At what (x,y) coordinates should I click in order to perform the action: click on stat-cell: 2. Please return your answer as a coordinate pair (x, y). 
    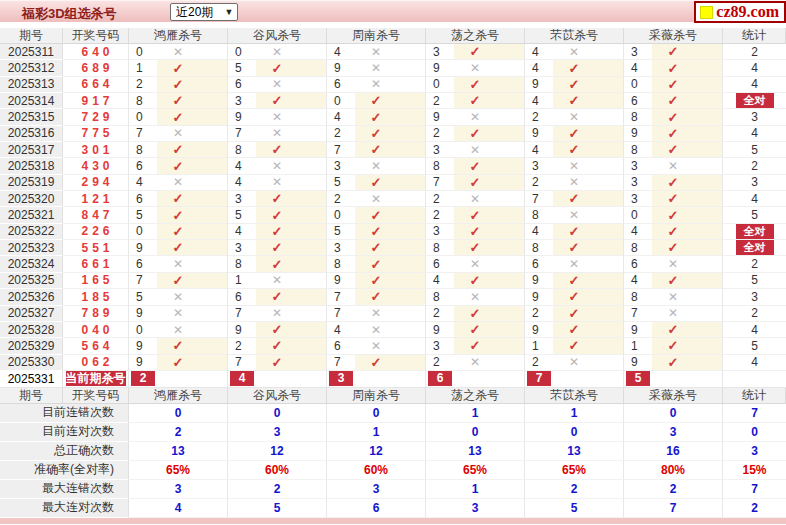
    Looking at the image, I should click on (754, 52).